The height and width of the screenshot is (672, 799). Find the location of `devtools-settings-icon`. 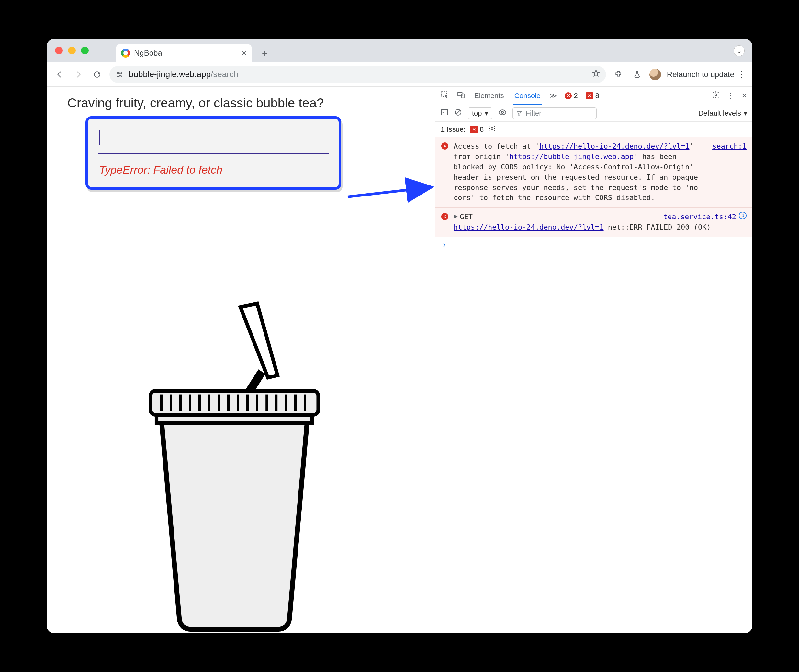

devtools-settings-icon is located at coordinates (716, 96).